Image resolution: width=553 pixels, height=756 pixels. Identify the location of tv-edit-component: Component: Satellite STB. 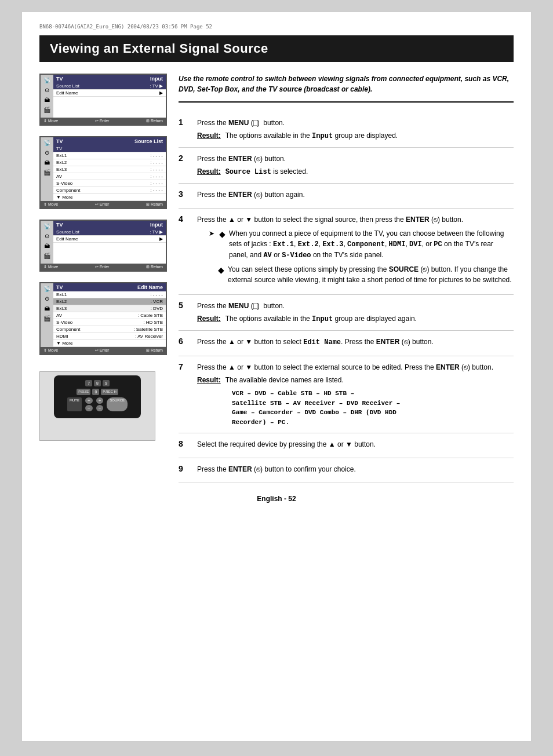
(110, 330).